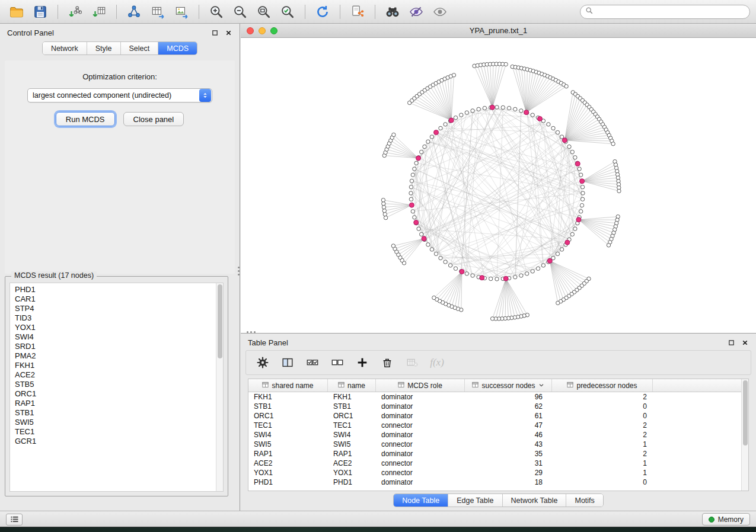 The width and height of the screenshot is (756, 532). I want to click on column-header-predecessor-nodes: predecessor nodes, so click(602, 385).